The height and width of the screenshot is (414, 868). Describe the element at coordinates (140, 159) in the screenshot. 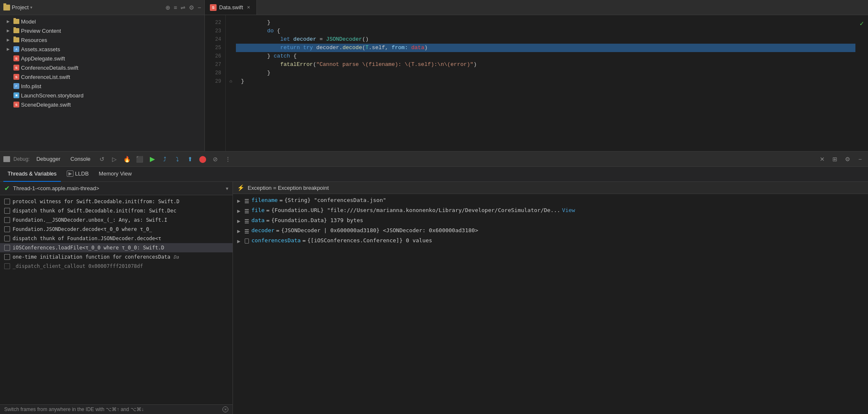

I see `debug-stop-icon: ⬛` at that location.